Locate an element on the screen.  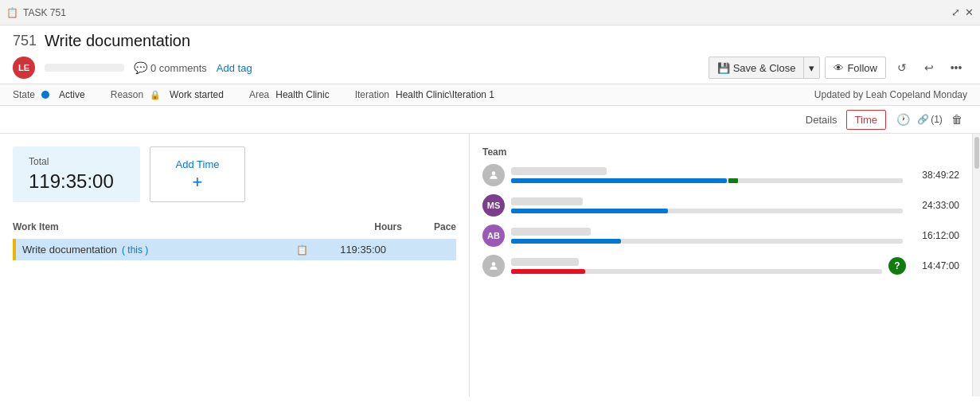
reason-item: Reason 🔒 Work started is located at coordinates (167, 95).